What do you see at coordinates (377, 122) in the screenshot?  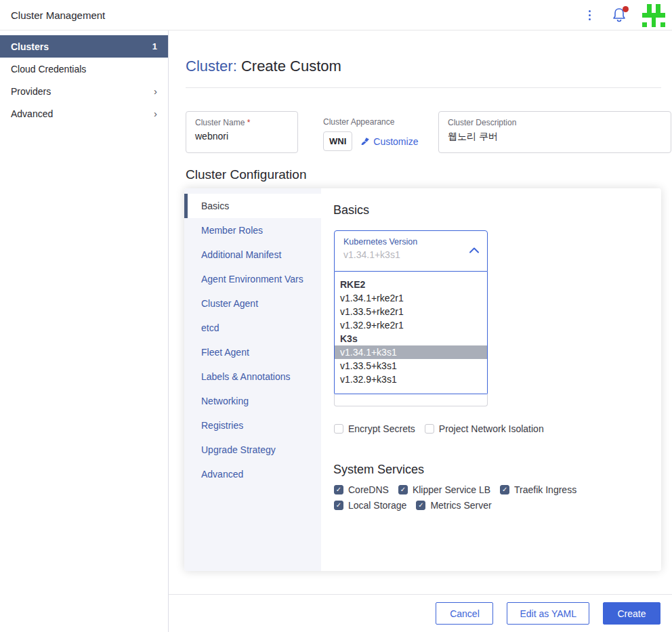 I see `cluster-appearance-label: Cluster Appearance` at bounding box center [377, 122].